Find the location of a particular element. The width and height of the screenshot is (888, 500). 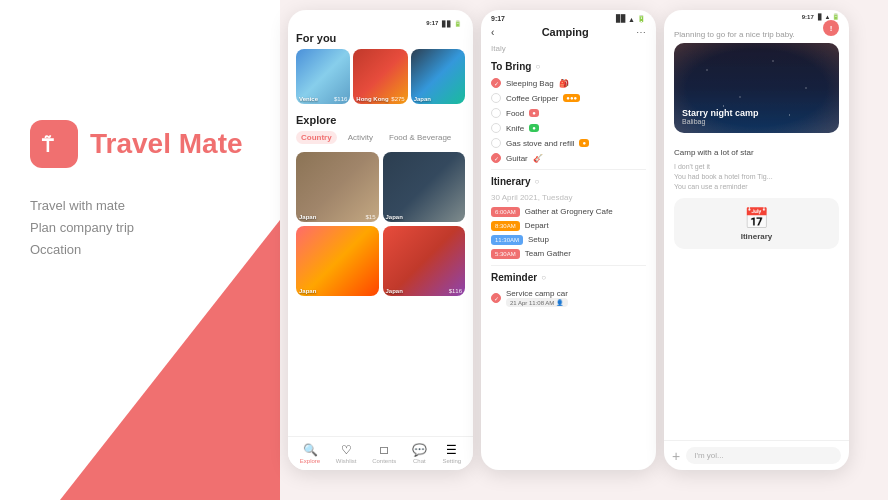

tagline-2: Plan company trip is located at coordinates (82, 228).